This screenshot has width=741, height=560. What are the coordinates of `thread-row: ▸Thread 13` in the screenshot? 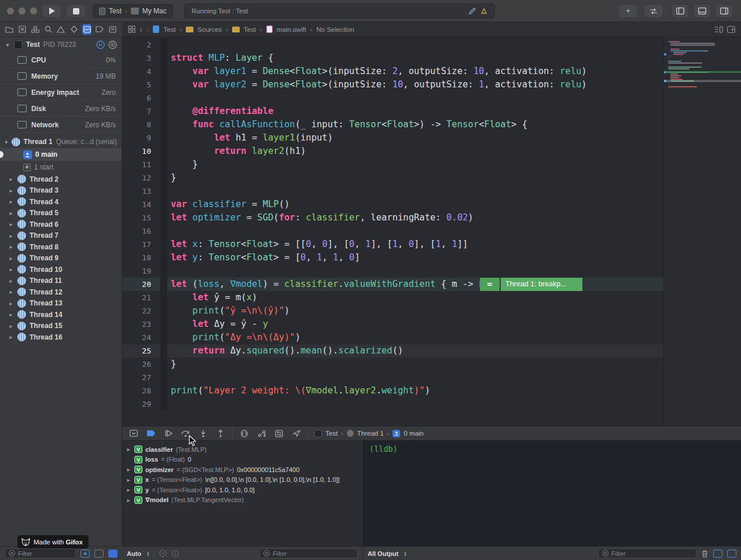 It's located at (61, 304).